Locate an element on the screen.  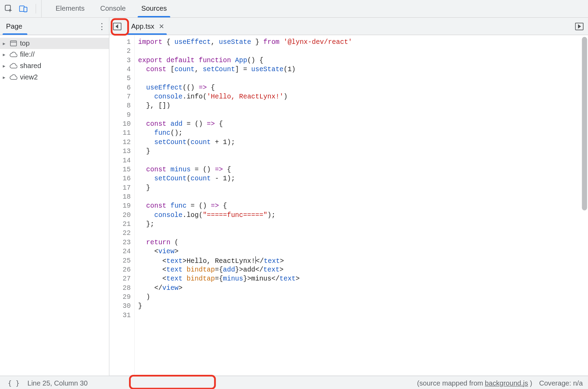
code-line: return ( is located at coordinates (363, 243).